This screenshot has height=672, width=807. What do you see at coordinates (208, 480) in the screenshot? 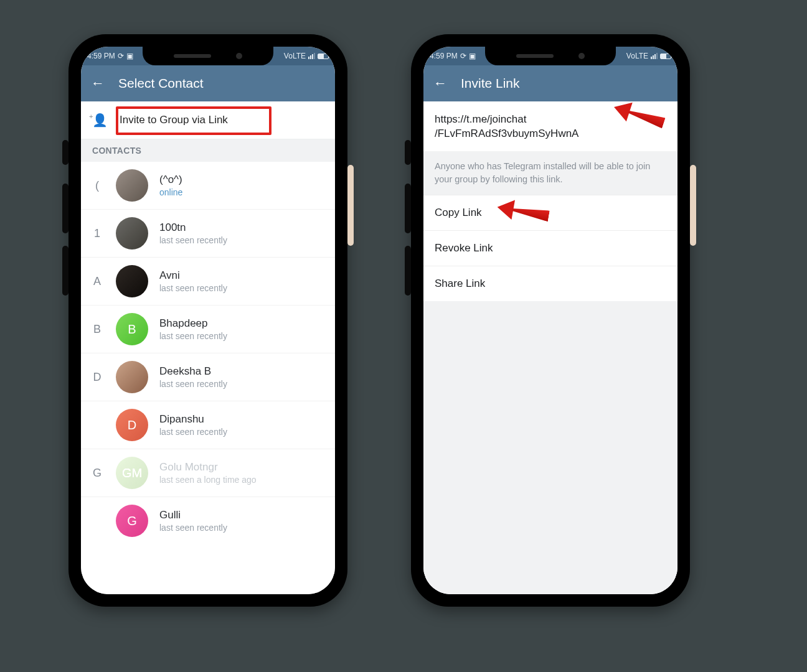
I see `contact-status: last seen a long time ago` at bounding box center [208, 480].